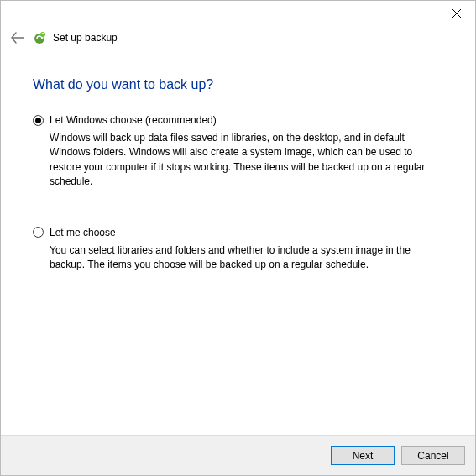 This screenshot has width=476, height=476. What do you see at coordinates (363, 455) in the screenshot?
I see `next-button: Next` at bounding box center [363, 455].